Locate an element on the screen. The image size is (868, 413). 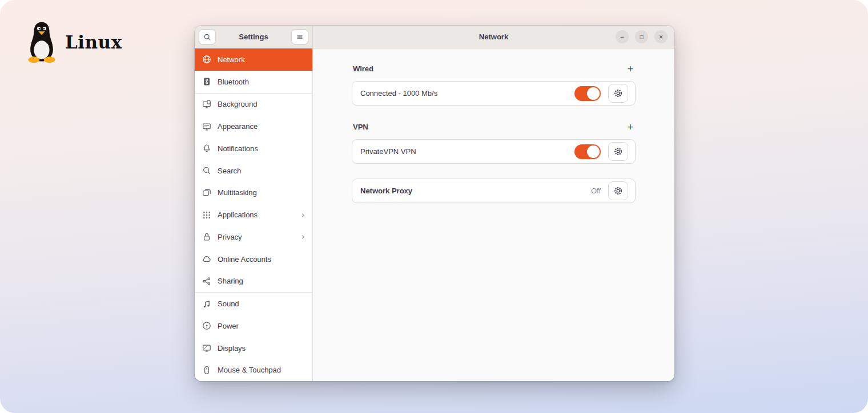
sidebar-item-network: Network is located at coordinates (254, 59).